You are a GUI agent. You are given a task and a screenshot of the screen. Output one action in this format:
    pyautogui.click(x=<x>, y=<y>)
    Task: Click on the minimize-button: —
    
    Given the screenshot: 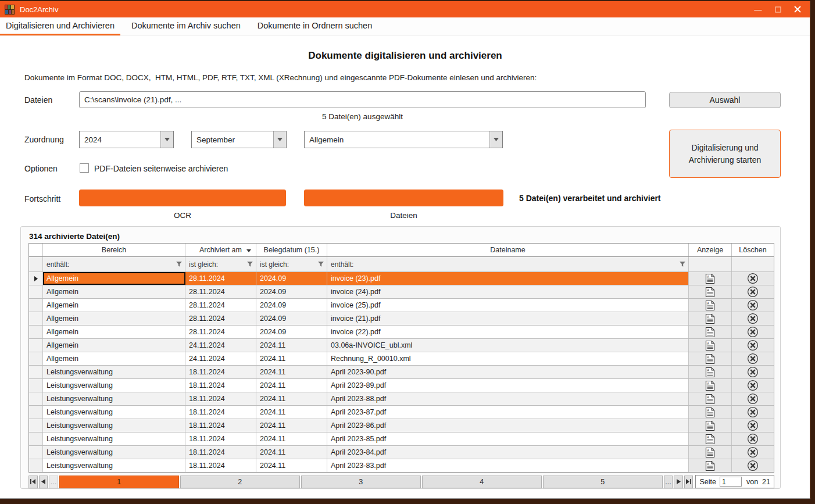 What is the action you would take?
    pyautogui.click(x=758, y=9)
    